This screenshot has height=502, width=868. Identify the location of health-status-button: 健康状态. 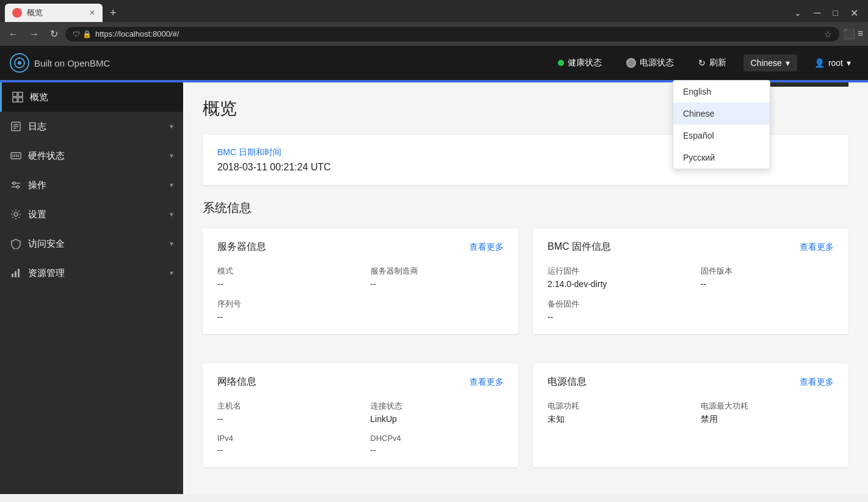
(580, 63).